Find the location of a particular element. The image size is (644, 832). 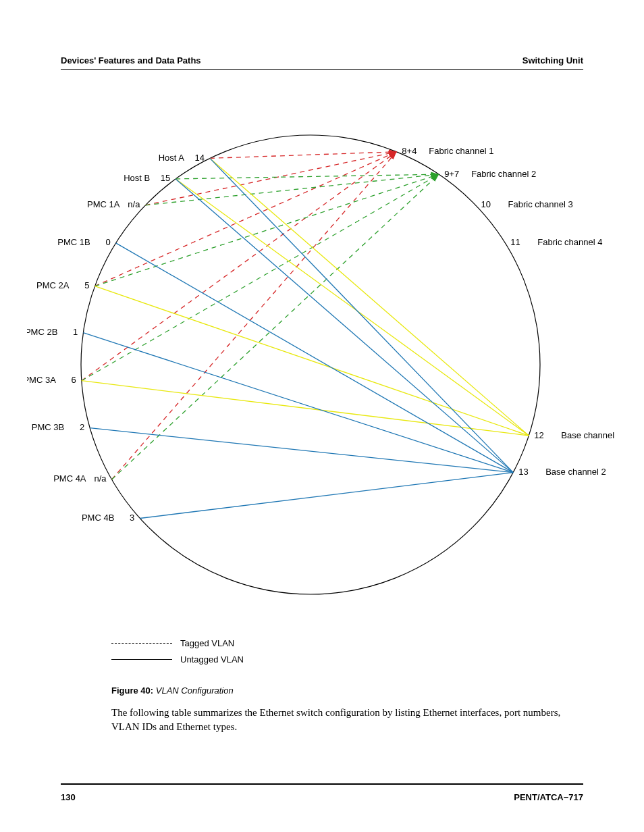

port-fab3: 10 is located at coordinates (486, 204).